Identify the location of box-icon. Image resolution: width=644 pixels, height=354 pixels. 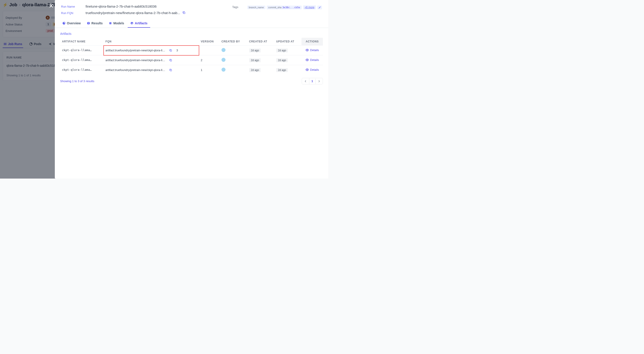
(132, 23).